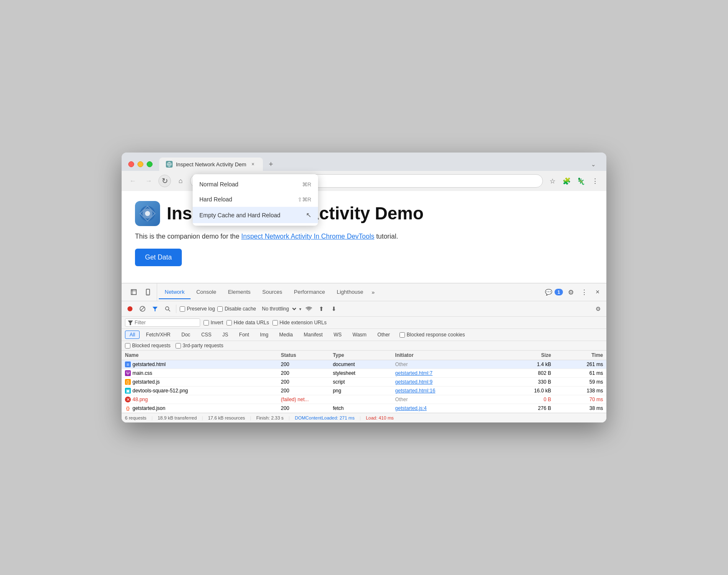 This screenshot has width=728, height=575. Describe the element at coordinates (255, 184) in the screenshot. I see `normal-reload-item: Normal Reload ⌘R` at that location.